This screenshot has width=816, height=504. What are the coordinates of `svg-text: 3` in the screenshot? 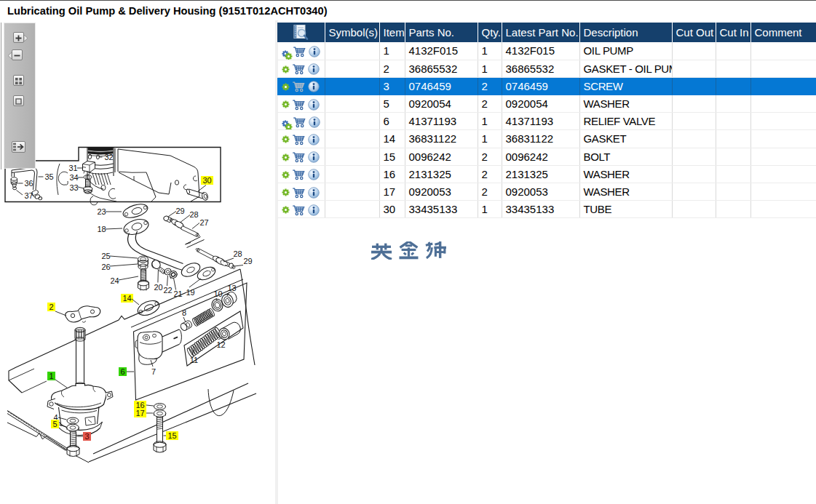 It's located at (87, 436).